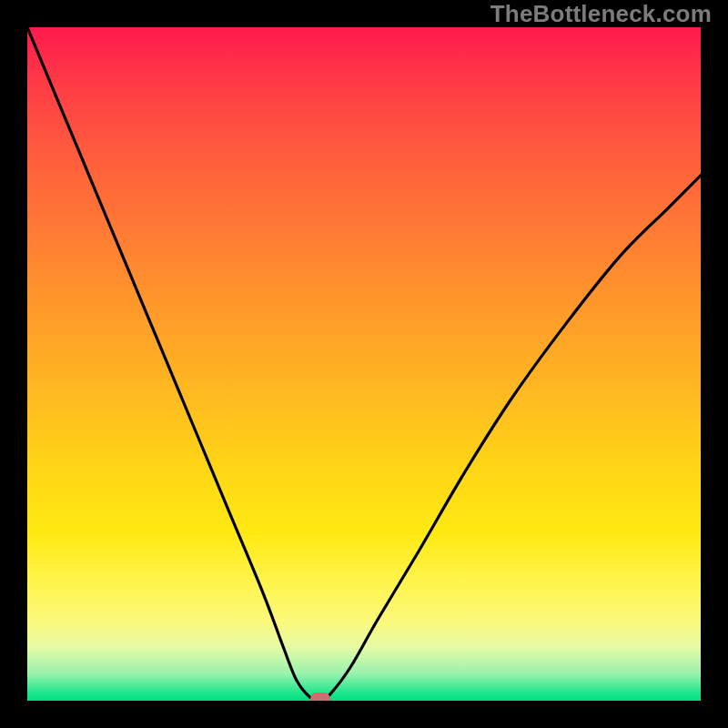  What do you see at coordinates (601, 15) in the screenshot?
I see `watermark-text: TheBottleneck.com` at bounding box center [601, 15].